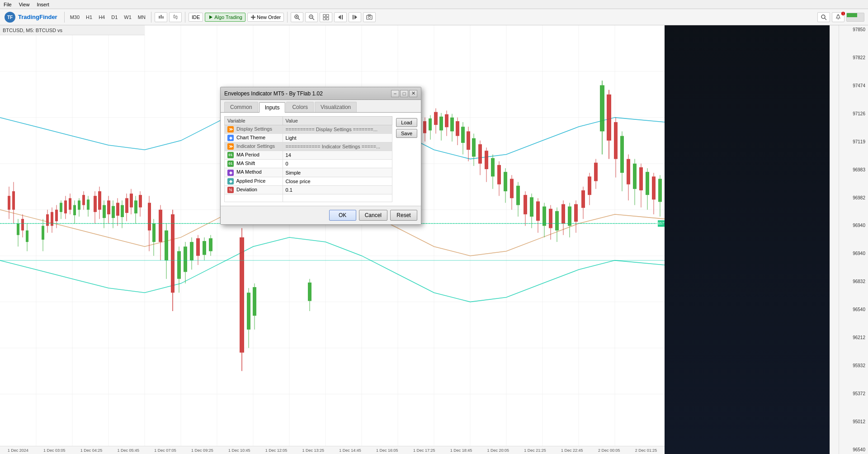 The height and width of the screenshot is (454, 868). I want to click on val-cell: 0, so click(337, 164).